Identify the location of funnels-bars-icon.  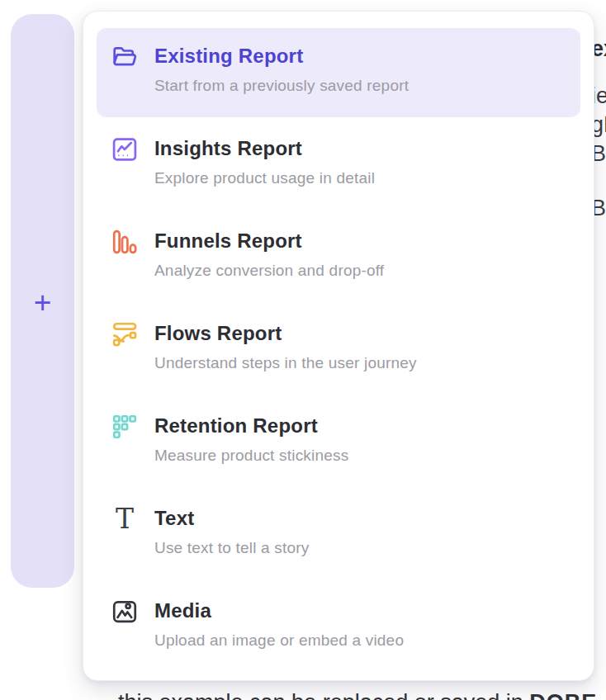
(125, 243).